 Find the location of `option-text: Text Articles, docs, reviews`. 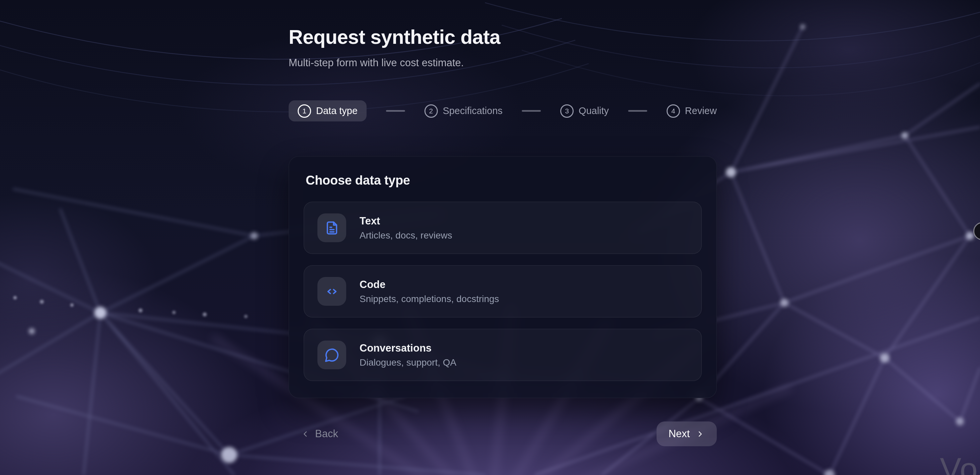

option-text: Text Articles, docs, reviews is located at coordinates (503, 228).